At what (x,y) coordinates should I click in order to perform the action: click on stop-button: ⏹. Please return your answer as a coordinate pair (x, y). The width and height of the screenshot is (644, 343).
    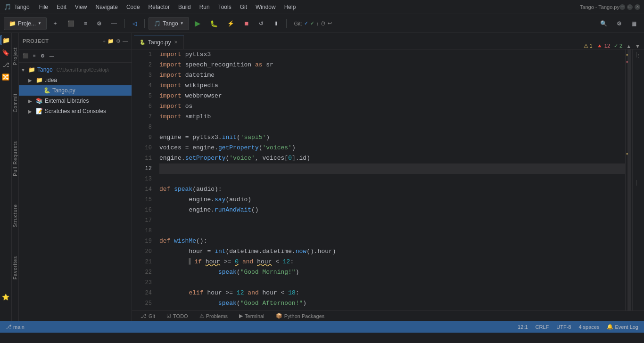
    Looking at the image, I should click on (247, 24).